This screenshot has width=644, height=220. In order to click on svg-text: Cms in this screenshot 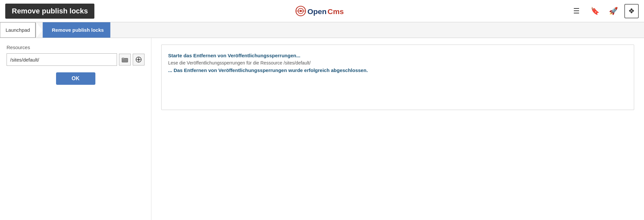, I will do `click(336, 11)`.